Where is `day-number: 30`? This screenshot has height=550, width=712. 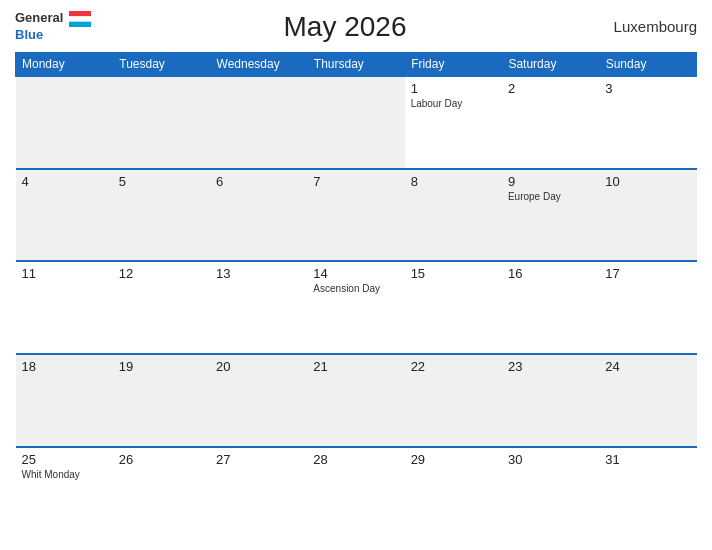
day-number: 30 is located at coordinates (550, 460).